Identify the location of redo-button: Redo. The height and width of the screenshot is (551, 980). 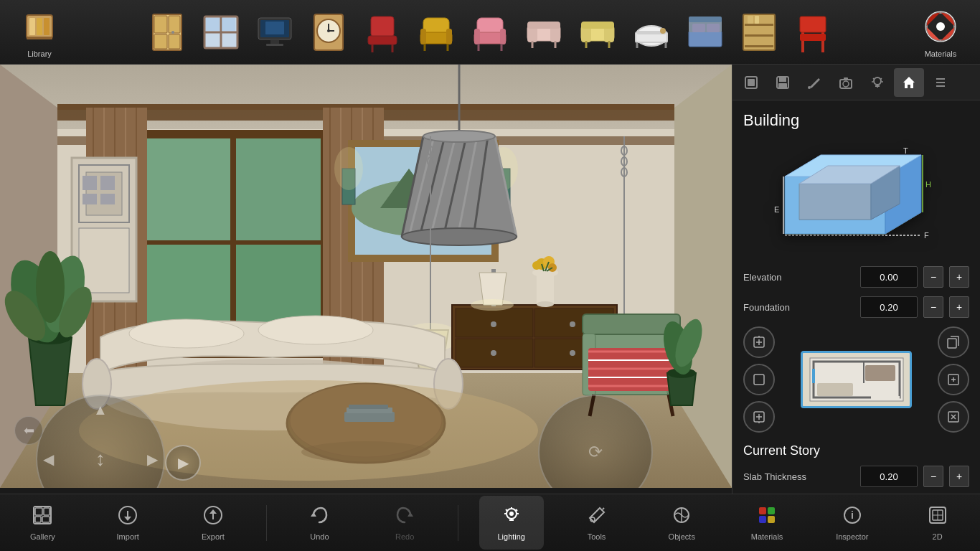
(405, 522).